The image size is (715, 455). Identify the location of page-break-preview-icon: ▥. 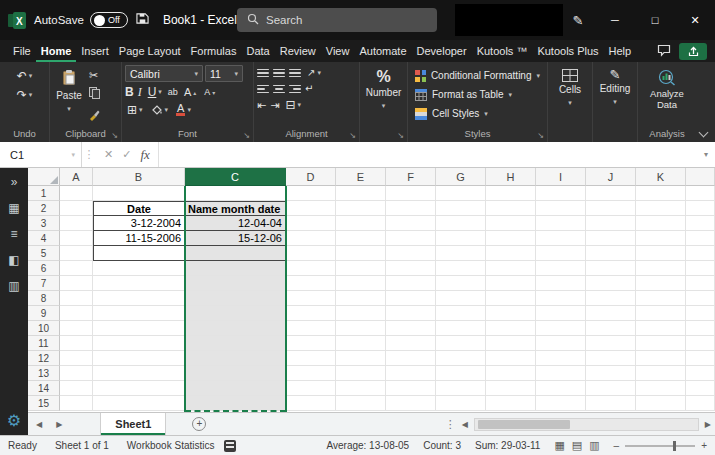
(594, 446).